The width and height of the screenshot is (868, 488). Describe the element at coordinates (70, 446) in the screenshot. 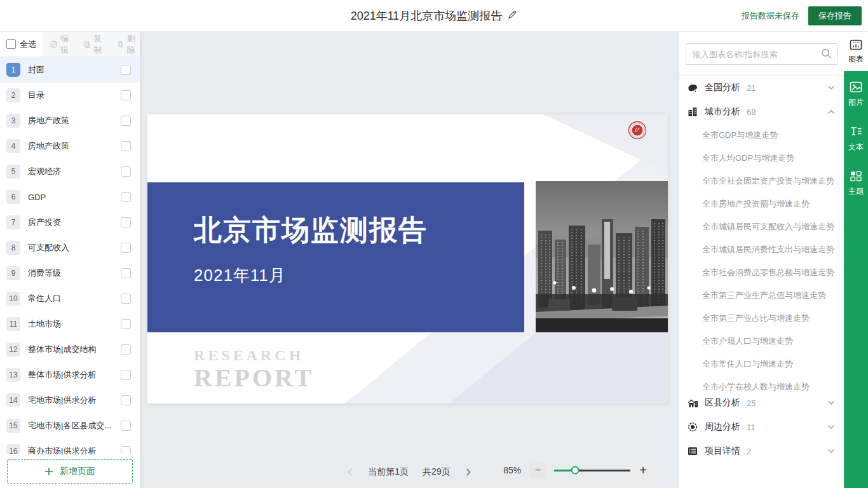

I see `page-list-item: 16商办市场|供求分析` at that location.